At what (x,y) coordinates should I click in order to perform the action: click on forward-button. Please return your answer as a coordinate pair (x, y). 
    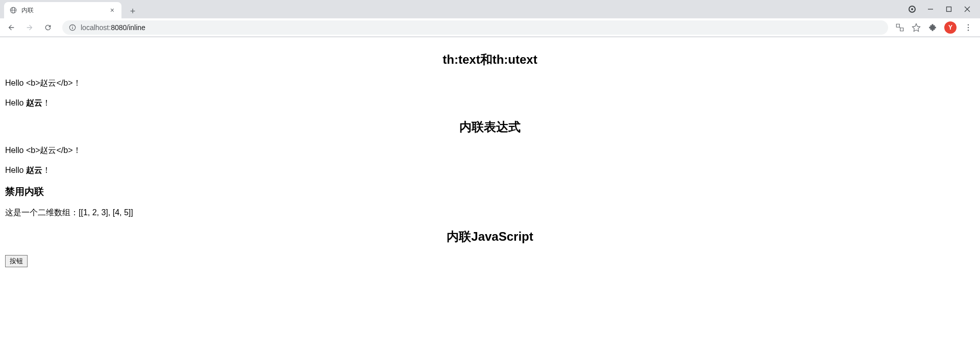
    Looking at the image, I should click on (30, 28).